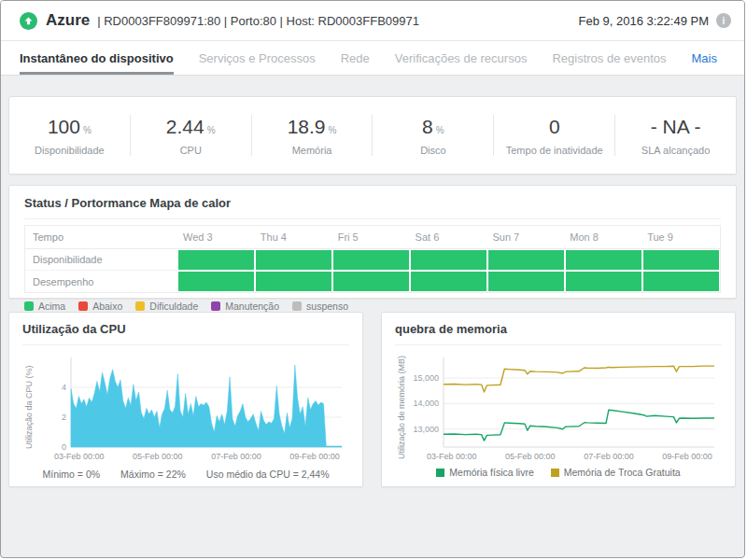 The width and height of the screenshot is (747, 560). What do you see at coordinates (676, 136) in the screenshot?
I see `kpi-sla-alcancado: - NA -SLA alcançado` at bounding box center [676, 136].